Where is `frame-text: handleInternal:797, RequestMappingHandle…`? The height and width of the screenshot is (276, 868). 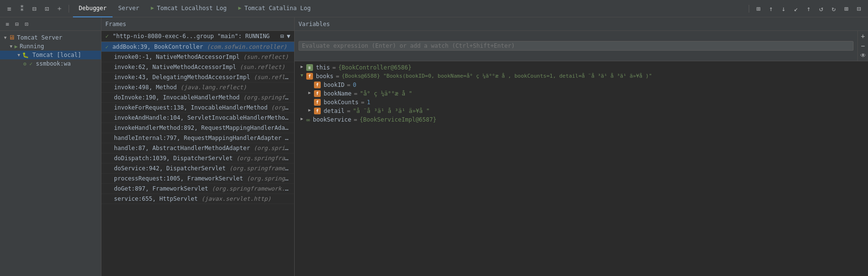 frame-text: handleInternal:797, RequestMappingHandle… is located at coordinates (198, 138).